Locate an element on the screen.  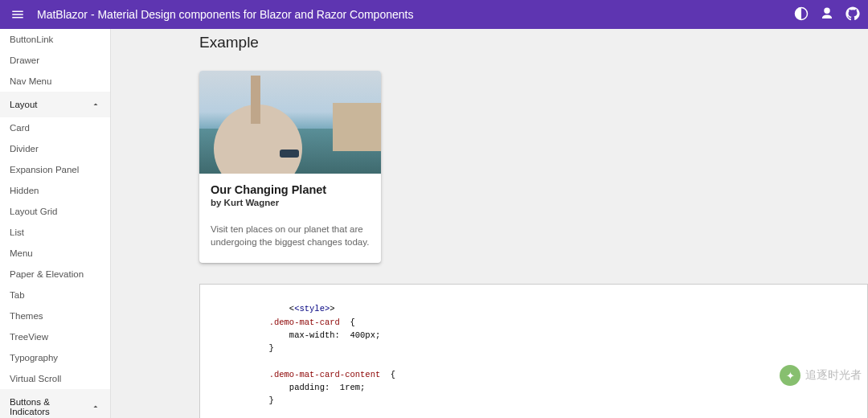
sidebar-item: Menu is located at coordinates (55, 253).